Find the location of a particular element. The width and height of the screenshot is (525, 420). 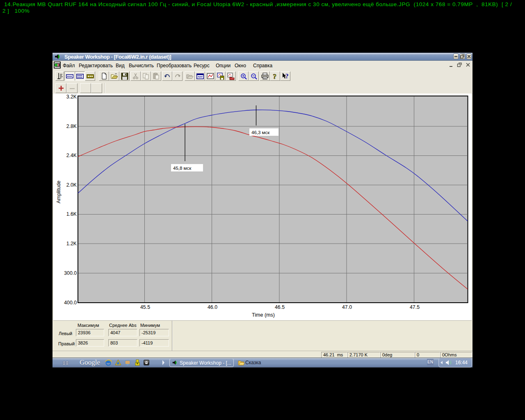

svg-text: 3.2K is located at coordinates (72, 97).